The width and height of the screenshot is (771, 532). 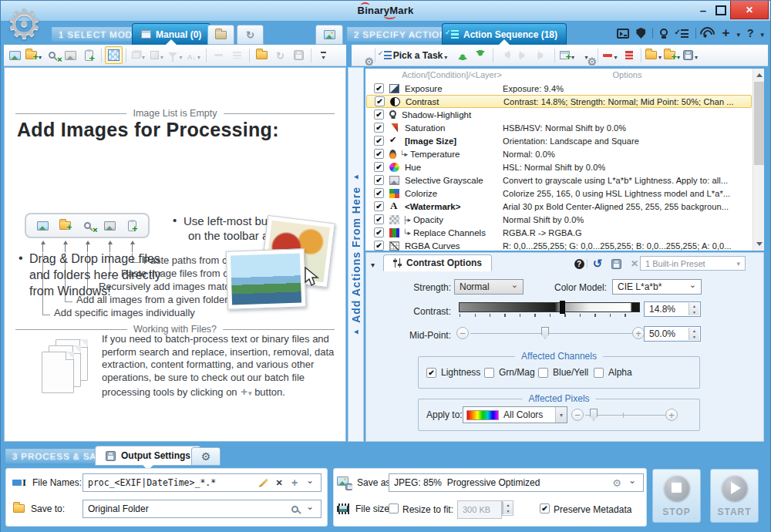 What do you see at coordinates (250, 35) in the screenshot?
I see `tab-scheduler` at bounding box center [250, 35].